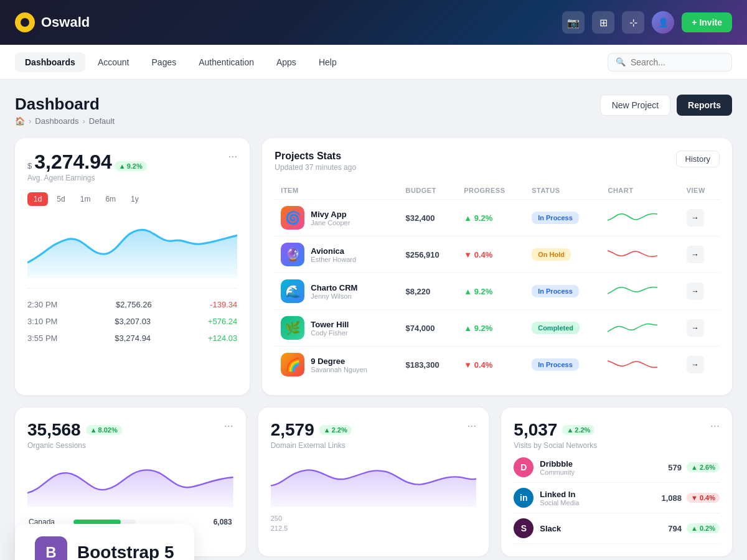 Image resolution: width=747 pixels, height=560 pixels. I want to click on camera-icon: 📷, so click(573, 22).